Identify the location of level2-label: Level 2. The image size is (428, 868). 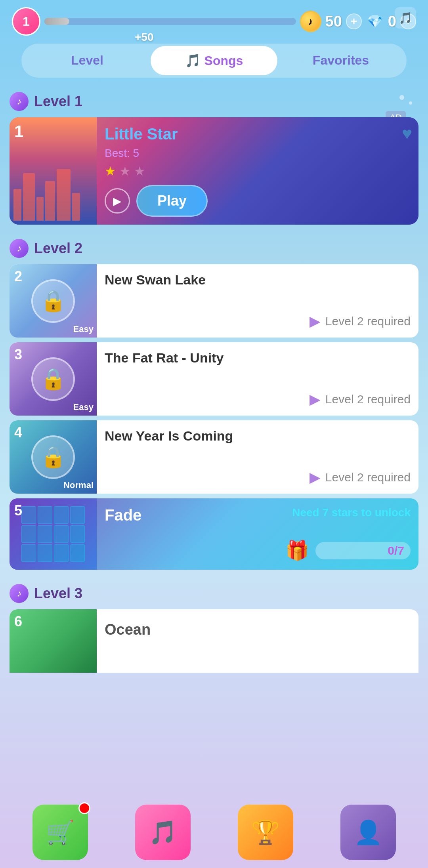
(58, 248).